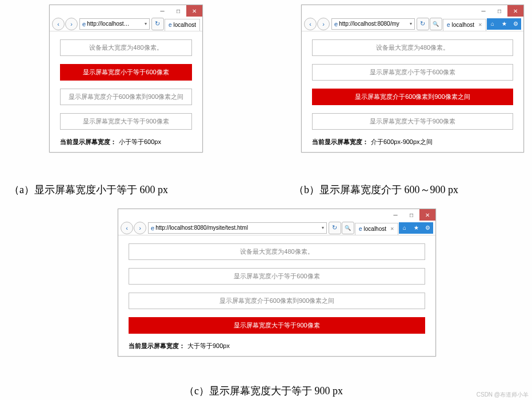 The image size is (532, 400). Describe the element at coordinates (126, 24) in the screenshot. I see `navbar: e http://localhost… ▾ e localhost` at that location.